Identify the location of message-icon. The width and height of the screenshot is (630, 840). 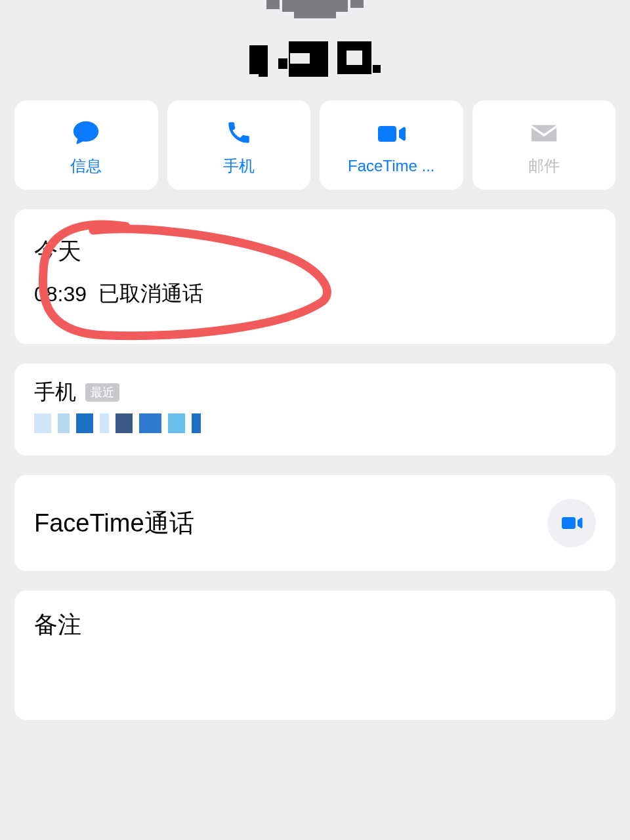
(86, 133).